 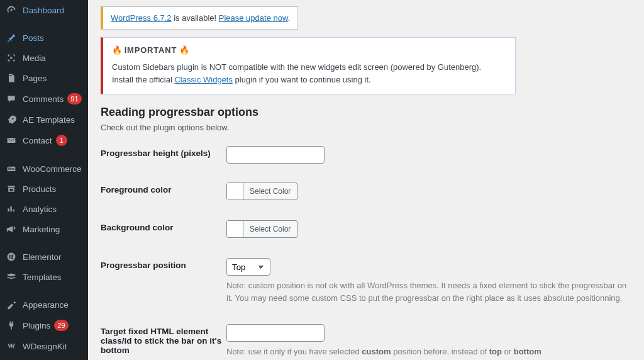 What do you see at coordinates (44, 229) in the screenshot?
I see `sidebar-item-marketing: Marketing` at bounding box center [44, 229].